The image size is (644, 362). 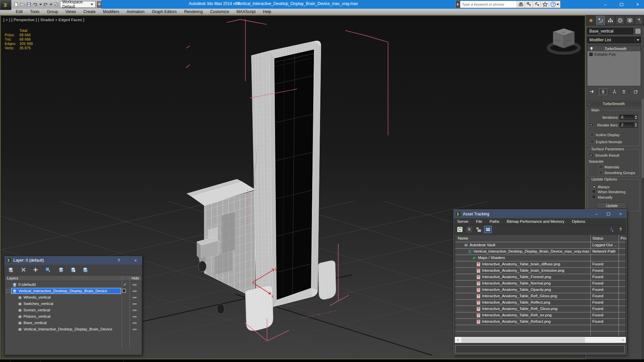 What do you see at coordinates (614, 92) in the screenshot?
I see `make-unique-button` at bounding box center [614, 92].